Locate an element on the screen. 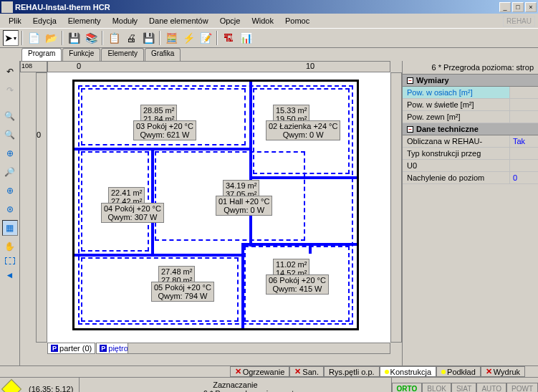  room-info: 06 Pokój +20 °CQwym: 415 W is located at coordinates (297, 285).